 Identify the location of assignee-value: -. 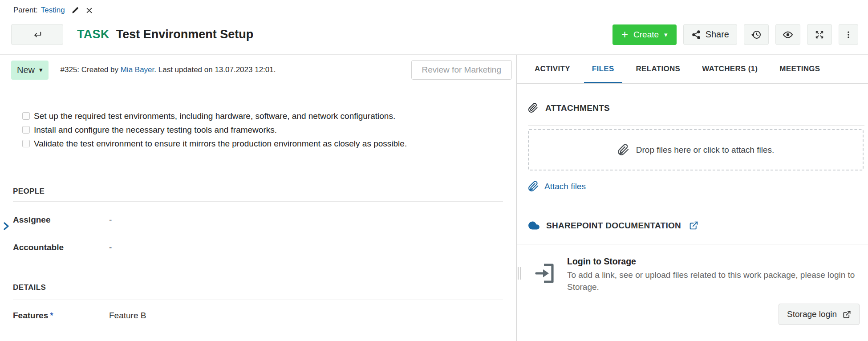
(110, 220).